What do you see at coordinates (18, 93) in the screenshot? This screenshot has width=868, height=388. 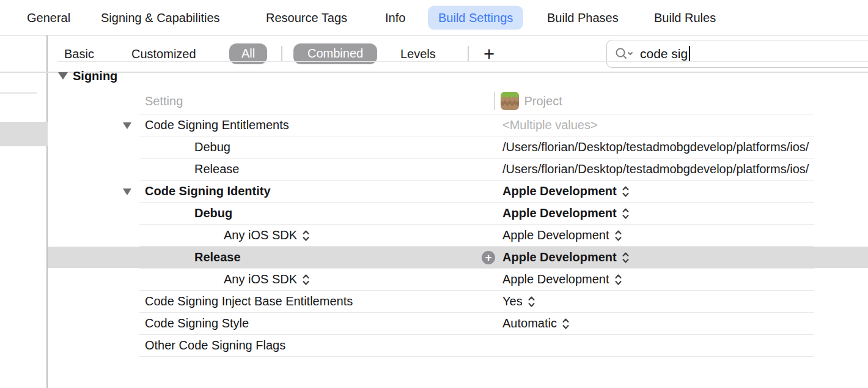 I see `sidebar-divider` at bounding box center [18, 93].